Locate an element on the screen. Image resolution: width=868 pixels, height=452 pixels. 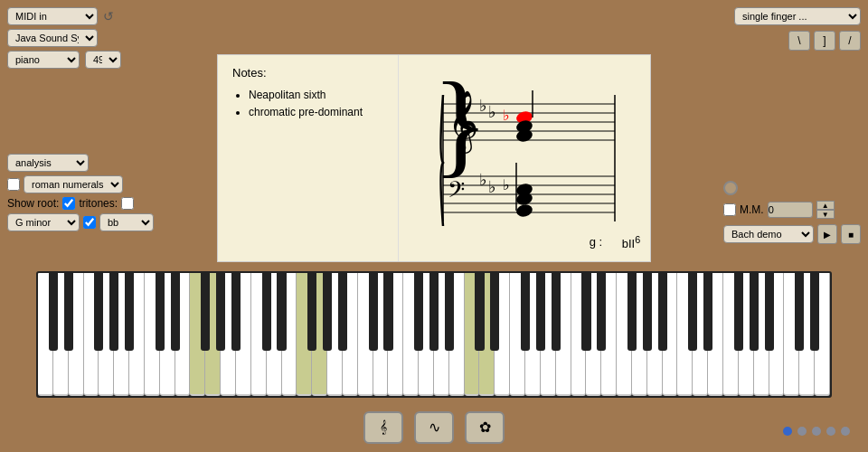
finger-mode-select: single finger ... chord mode is located at coordinates (797, 16).